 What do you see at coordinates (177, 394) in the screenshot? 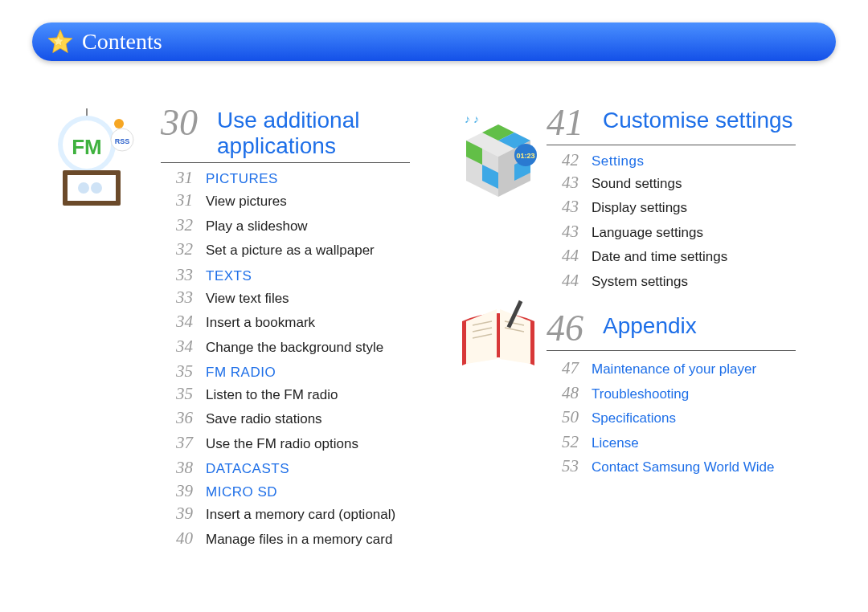
I see `item-number: 35` at bounding box center [177, 394].